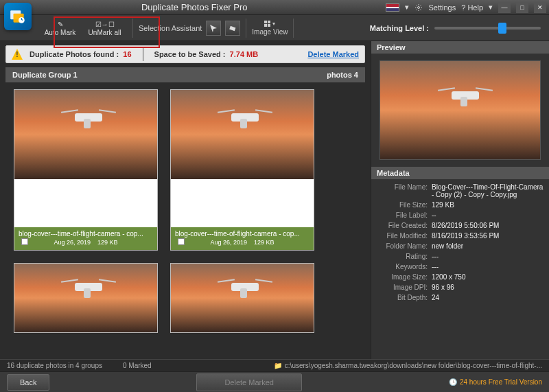 This screenshot has height=392, width=549. What do you see at coordinates (460, 266) in the screenshot?
I see `metadata-row: Keywords:---` at bounding box center [460, 266].